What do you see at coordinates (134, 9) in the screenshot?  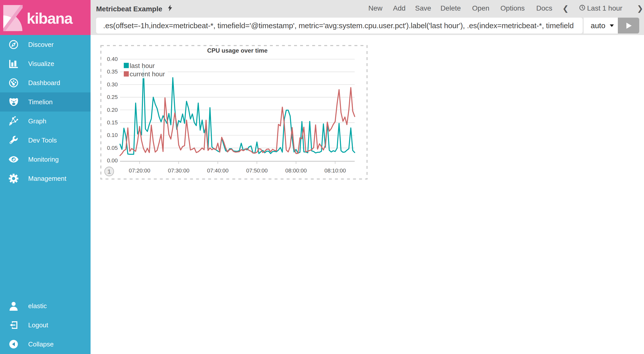 I see `page-title: Metricbeat Example` at bounding box center [134, 9].